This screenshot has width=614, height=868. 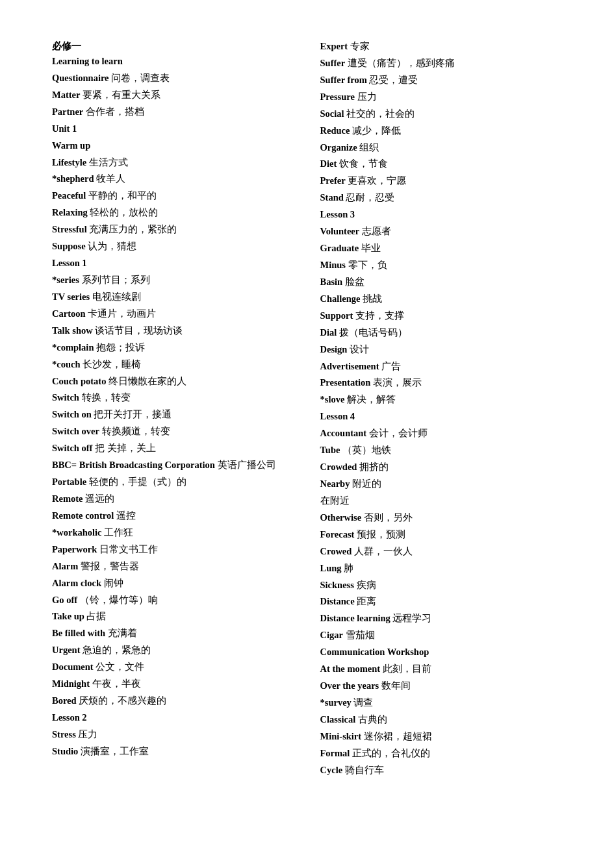 I want to click on list-item: Design 设计, so click(x=442, y=350).